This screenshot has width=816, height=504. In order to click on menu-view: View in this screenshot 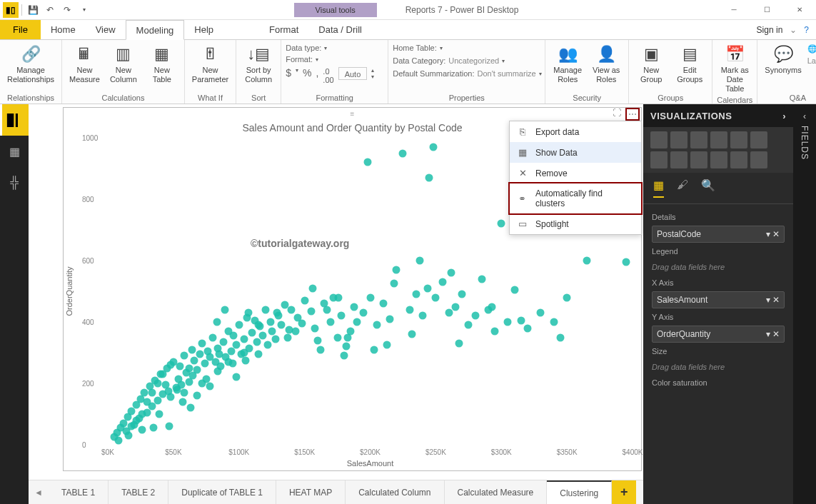, I will do `click(106, 30)`.